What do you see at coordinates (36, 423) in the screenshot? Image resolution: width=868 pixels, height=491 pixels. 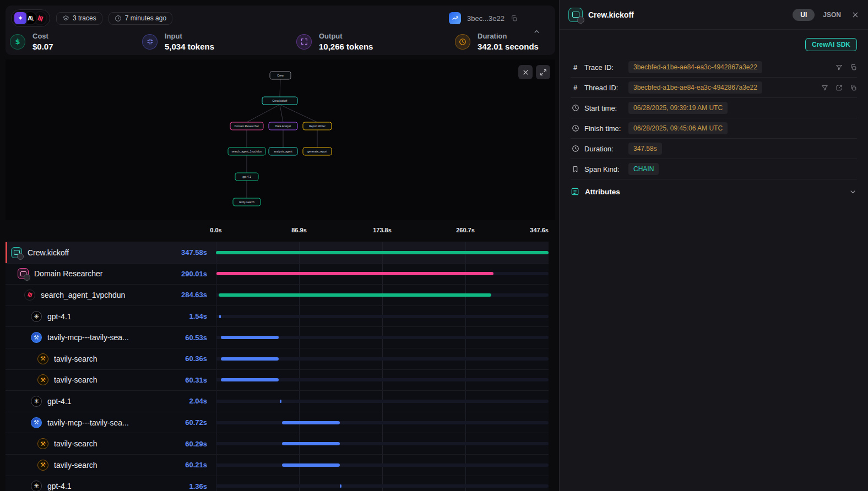 I see `mcp-blue-icon: ⚒` at bounding box center [36, 423].